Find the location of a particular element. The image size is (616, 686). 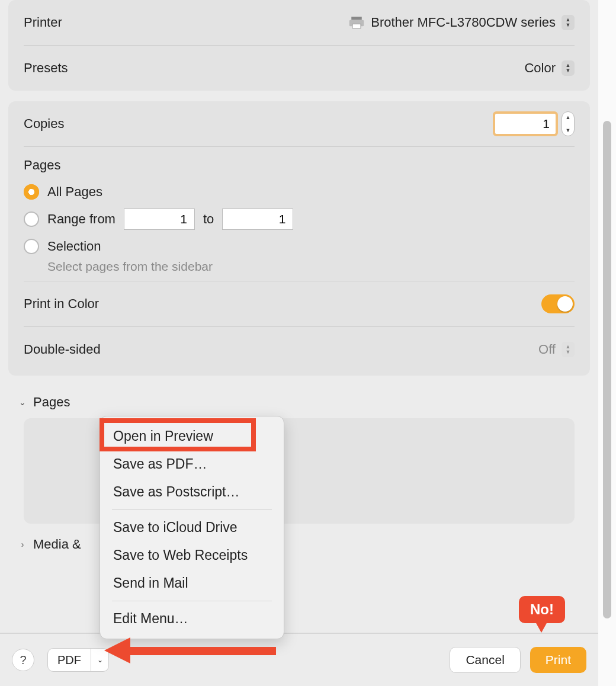

print-in-color-row: Print in Color is located at coordinates (299, 304).